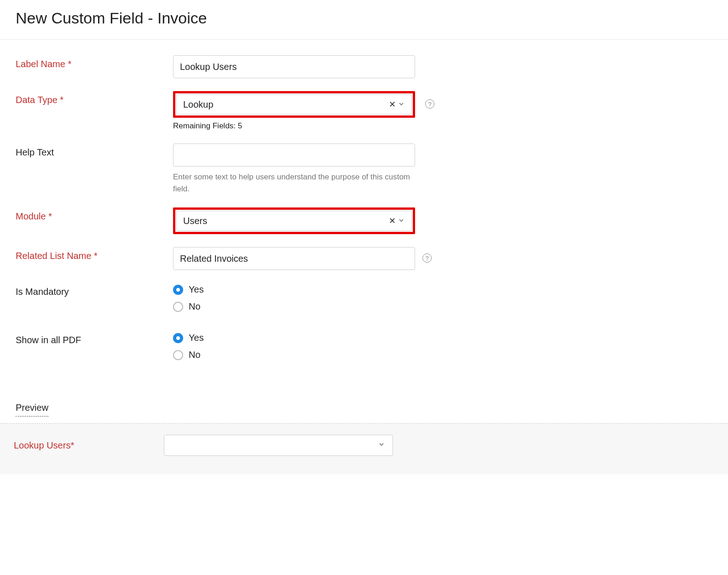 The height and width of the screenshot is (575, 728). What do you see at coordinates (294, 259) in the screenshot?
I see `related-list-input` at bounding box center [294, 259].